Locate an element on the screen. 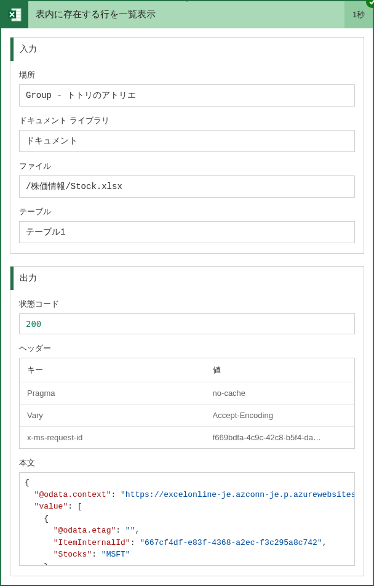 Image resolution: width=374 pixels, height=588 pixels. check-icon is located at coordinates (372, 2).